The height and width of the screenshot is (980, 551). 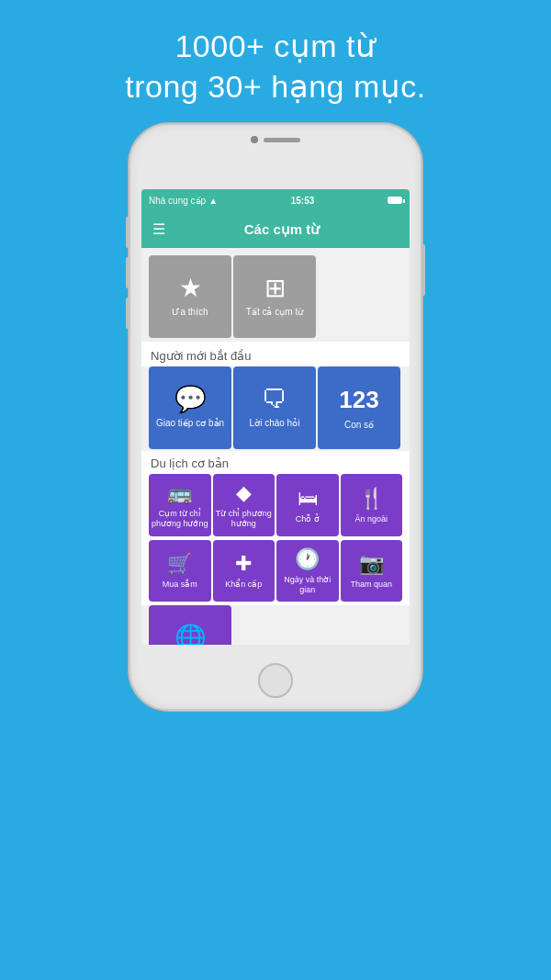 What do you see at coordinates (371, 564) in the screenshot?
I see `camera-icon: 📷` at bounding box center [371, 564].